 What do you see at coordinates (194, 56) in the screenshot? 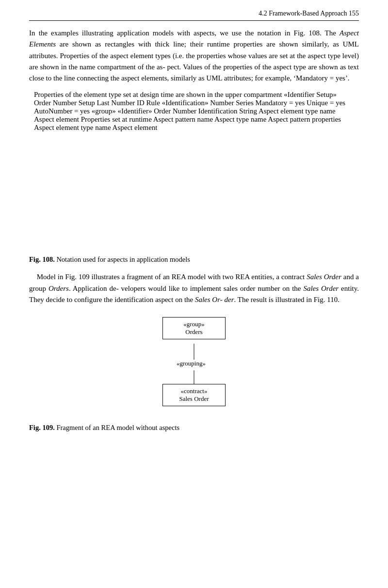
I see `intro-paragraph: In the examples illustrating application…` at bounding box center [194, 56].